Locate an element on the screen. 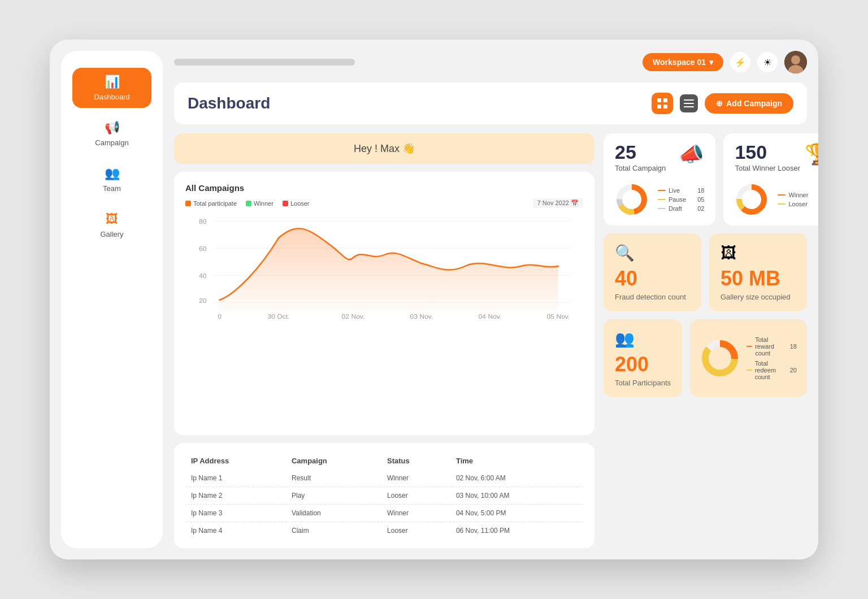  greeting-banner: Hey ! Max 👋 is located at coordinates (384, 149).